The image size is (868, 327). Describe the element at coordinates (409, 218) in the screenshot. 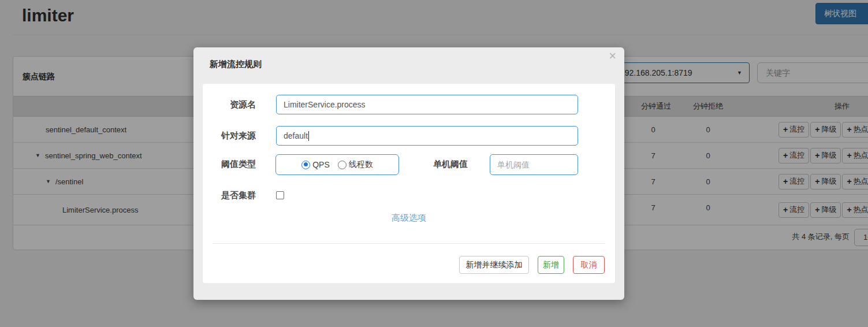

I see `advanced-options-link: 高级选项` at that location.